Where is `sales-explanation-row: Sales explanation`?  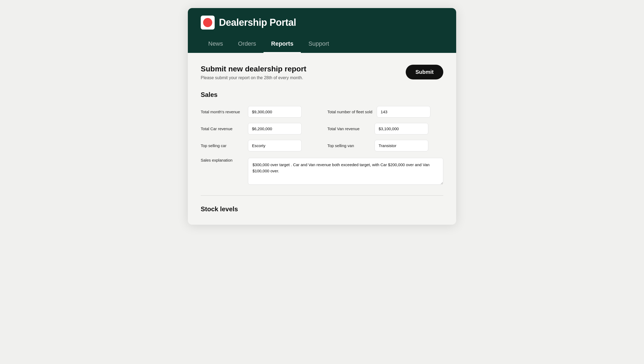 sales-explanation-row: Sales explanation is located at coordinates (322, 172).